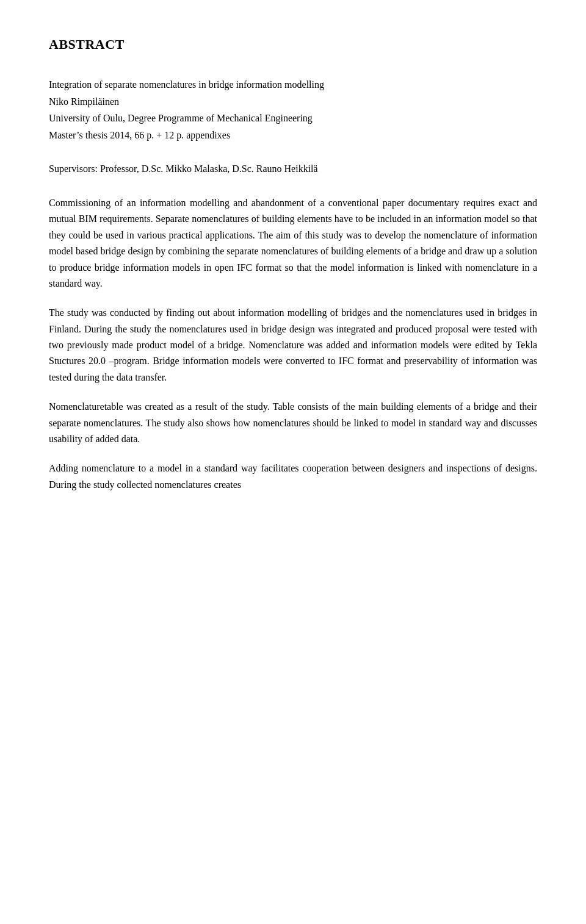 This screenshot has width=586, height=924. What do you see at coordinates (293, 118) in the screenshot?
I see `university-line: University of Oulu, Degree Programme of …` at bounding box center [293, 118].